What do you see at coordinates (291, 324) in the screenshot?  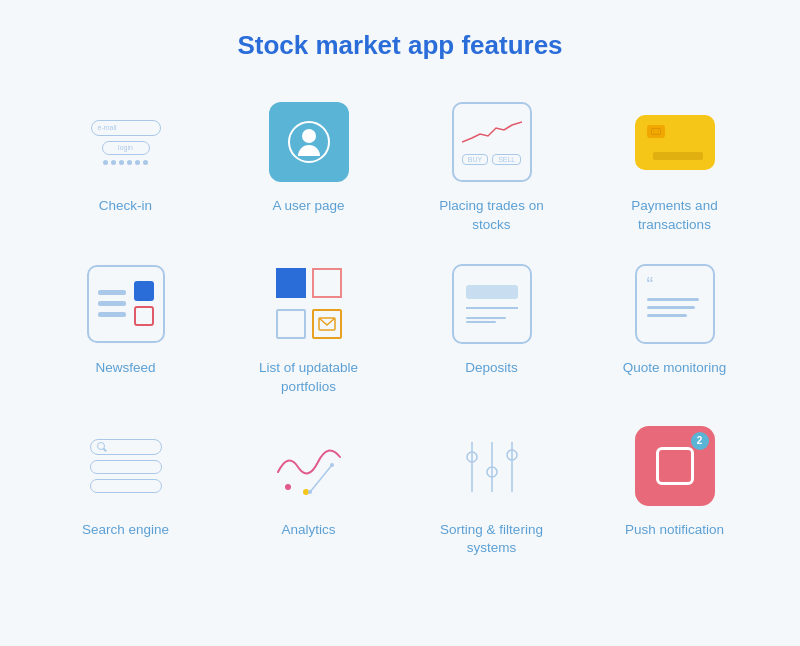 I see `portfolio-square-light` at bounding box center [291, 324].